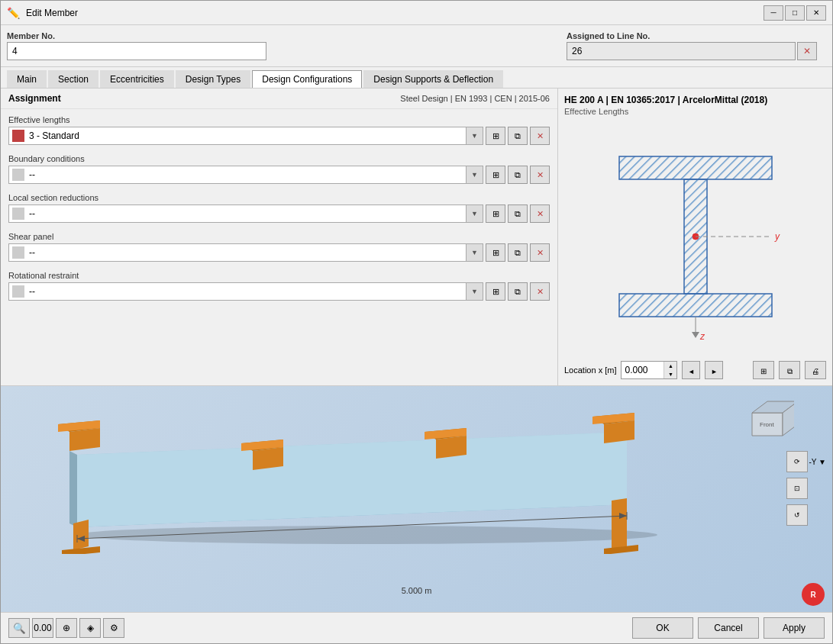 The image size is (833, 644). Describe the element at coordinates (795, 13) in the screenshot. I see `window-controls: ─ □ ✕` at that location.